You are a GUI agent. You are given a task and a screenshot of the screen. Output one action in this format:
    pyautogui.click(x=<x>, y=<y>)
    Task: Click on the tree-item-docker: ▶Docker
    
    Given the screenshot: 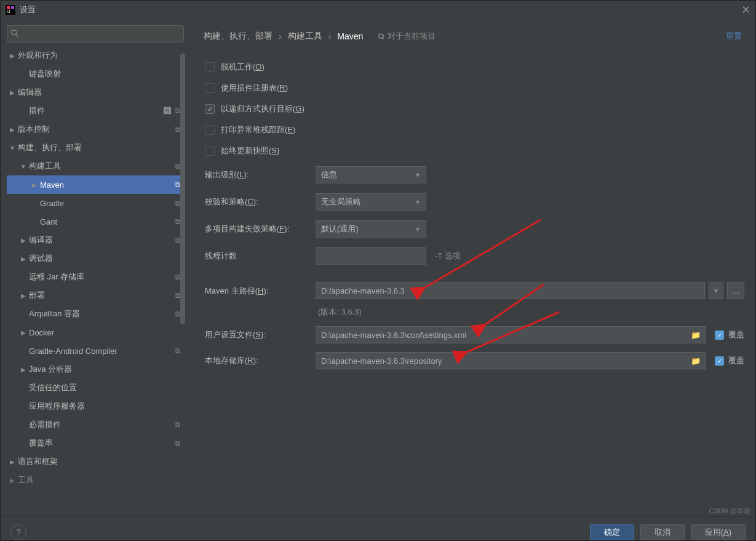 What is the action you would take?
    pyautogui.click(x=96, y=332)
    